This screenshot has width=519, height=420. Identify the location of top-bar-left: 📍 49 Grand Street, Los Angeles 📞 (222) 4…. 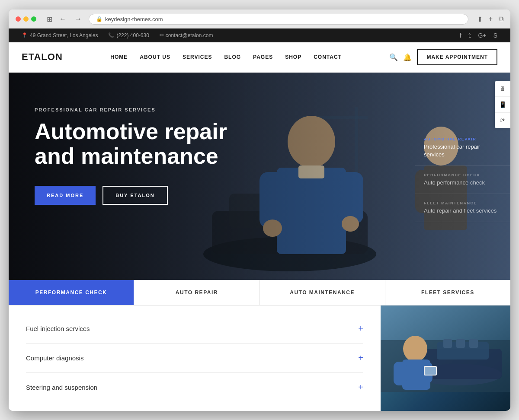
(117, 35).